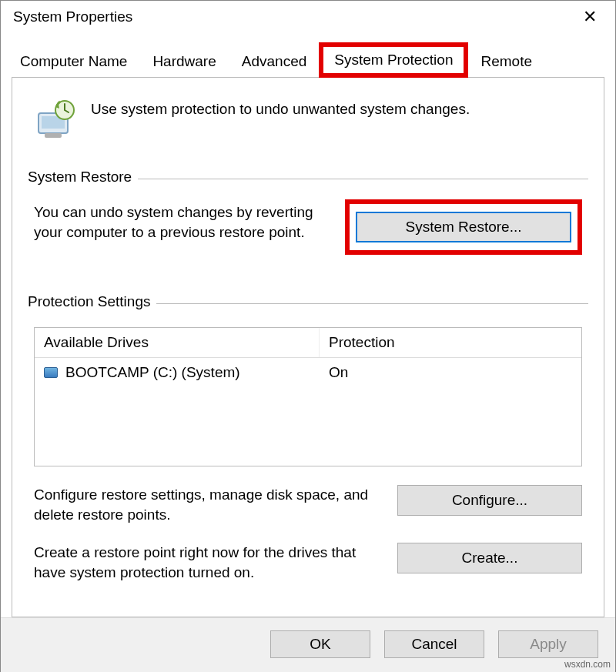  What do you see at coordinates (308, 373) in the screenshot?
I see `table-row: BOOTCAMP (C:) (System) On` at bounding box center [308, 373].